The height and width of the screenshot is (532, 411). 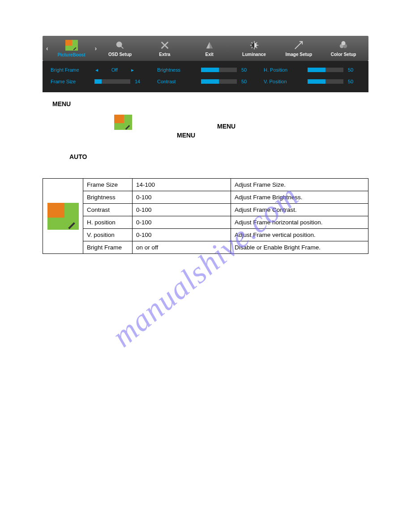 I want to click on spec-table: Frame Size 14-100 Adjust Frame Size. Bri…, so click(x=206, y=216).